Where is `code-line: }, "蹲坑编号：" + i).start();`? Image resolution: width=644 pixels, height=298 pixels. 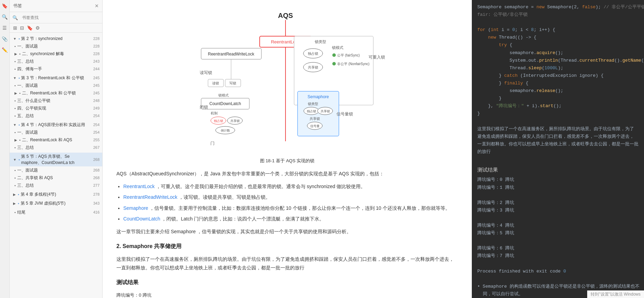 code-line: }, "蹲坑编号：" + i).start(); is located at coordinates (558, 106).